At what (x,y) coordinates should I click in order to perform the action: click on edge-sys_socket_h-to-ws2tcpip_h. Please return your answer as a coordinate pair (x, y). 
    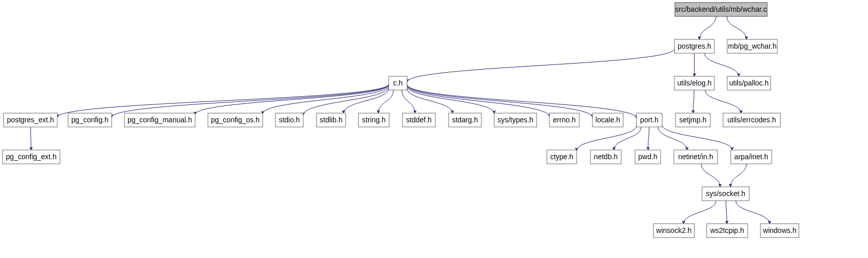
    Looking at the image, I should click on (727, 212).